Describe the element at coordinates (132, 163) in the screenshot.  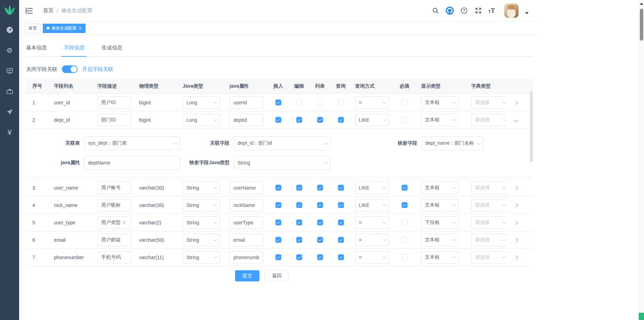
I see `java-attr-input` at that location.